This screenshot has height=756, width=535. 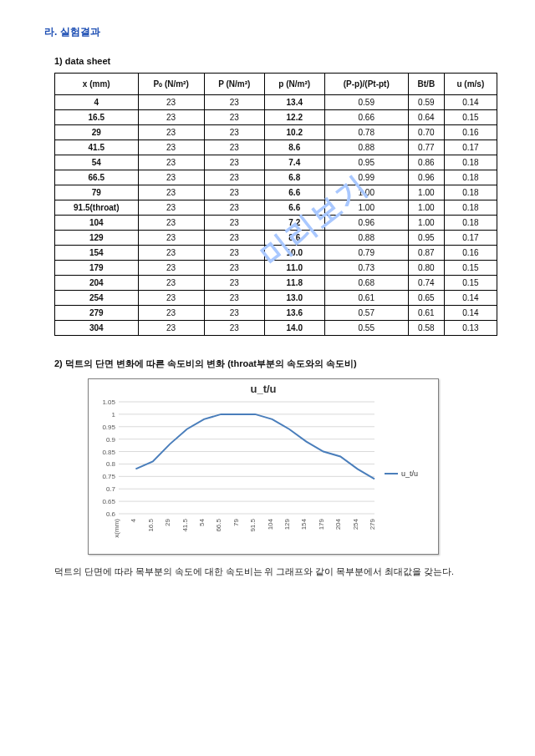 What do you see at coordinates (391, 474) in the screenshot?
I see `legend-swatch` at bounding box center [391, 474].